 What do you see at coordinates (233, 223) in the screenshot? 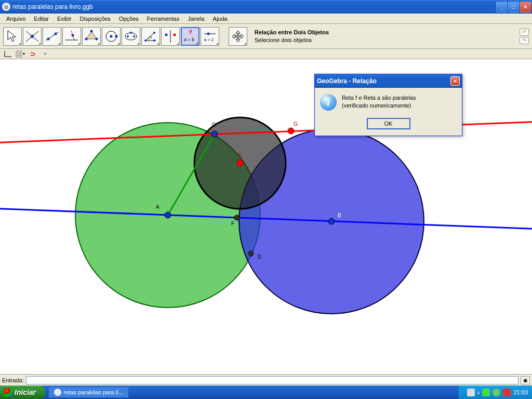
I see `label-f: F` at bounding box center [233, 223].